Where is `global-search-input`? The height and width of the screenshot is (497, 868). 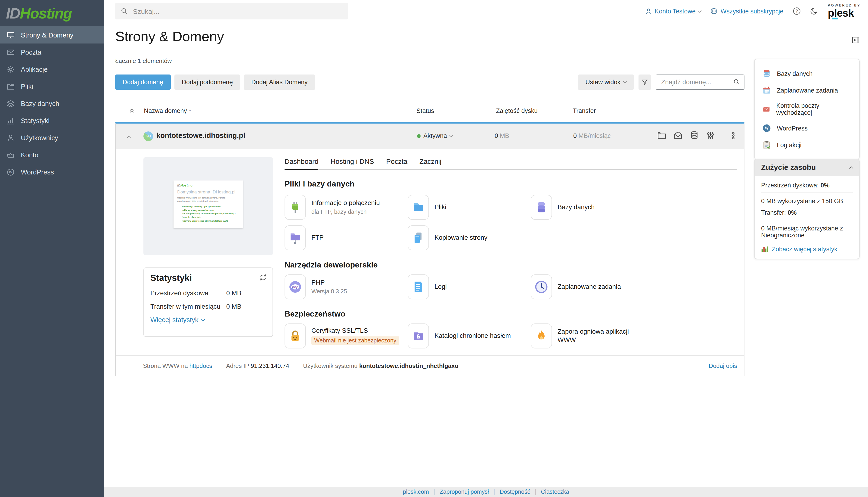 global-search-input is located at coordinates (237, 11).